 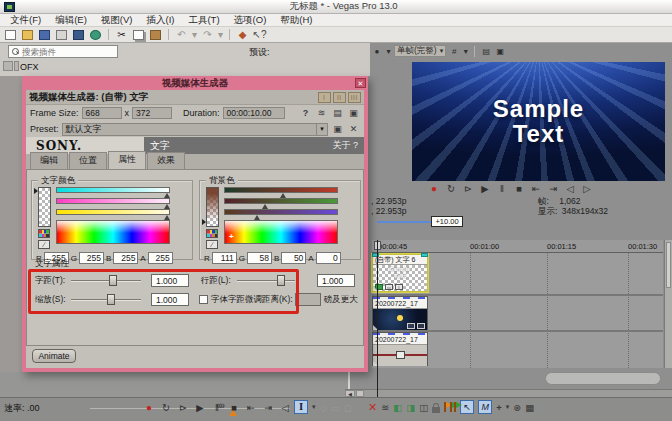 I want to click on trim-start-icon: ◧, so click(x=398, y=408).